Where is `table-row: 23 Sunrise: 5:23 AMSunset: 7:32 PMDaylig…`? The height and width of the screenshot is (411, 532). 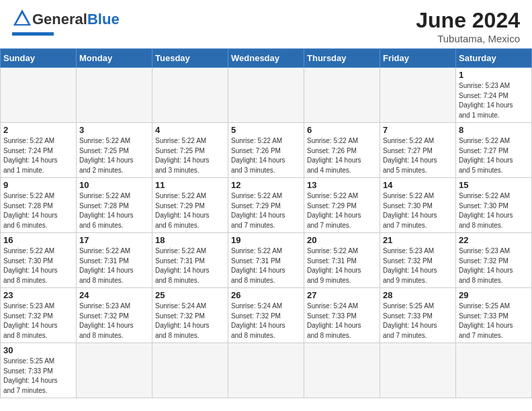 table-row: 23 Sunrise: 5:23 AMSunset: 7:32 PMDaylig… is located at coordinates (266, 316).